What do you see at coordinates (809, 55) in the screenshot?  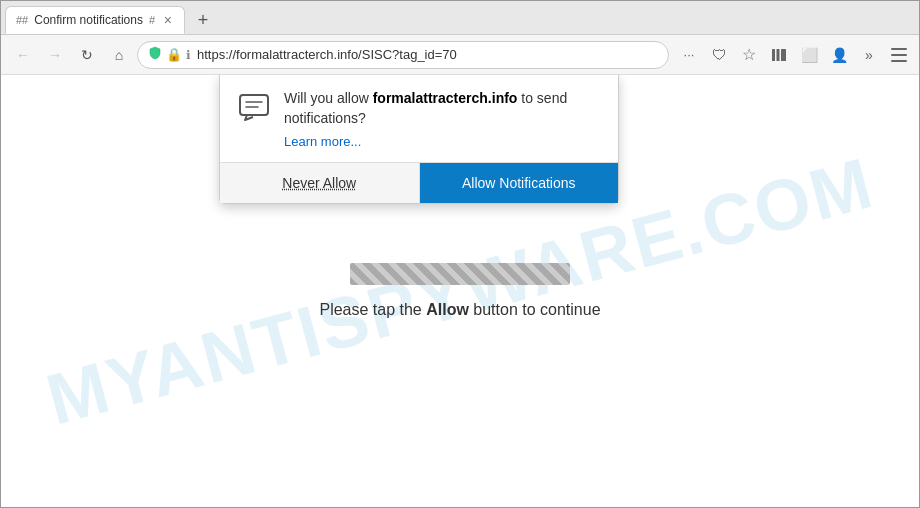 I see `synced-tabs-button: ⬜` at bounding box center [809, 55].